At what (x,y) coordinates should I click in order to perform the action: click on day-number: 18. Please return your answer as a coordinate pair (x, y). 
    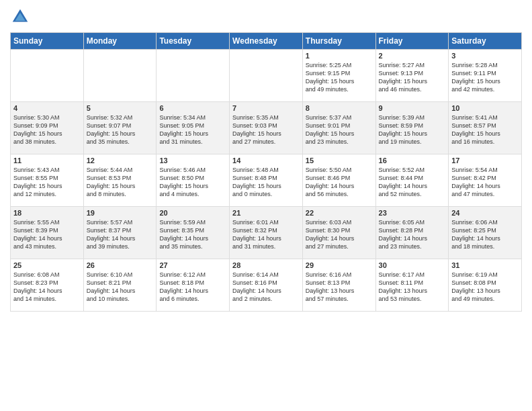
    Looking at the image, I should click on (47, 213).